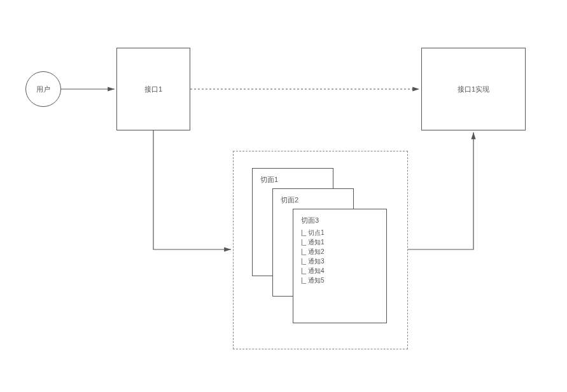  I want to click on interface1-label: 接口1, so click(153, 89).